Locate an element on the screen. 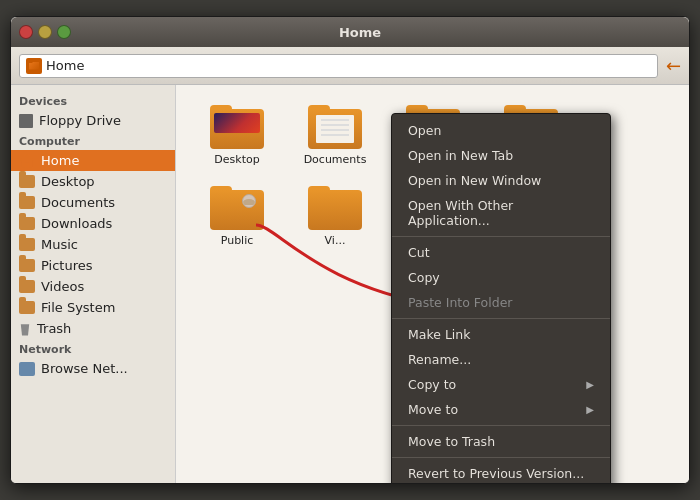 The width and height of the screenshot is (700, 500). window-controls is located at coordinates (45, 32).